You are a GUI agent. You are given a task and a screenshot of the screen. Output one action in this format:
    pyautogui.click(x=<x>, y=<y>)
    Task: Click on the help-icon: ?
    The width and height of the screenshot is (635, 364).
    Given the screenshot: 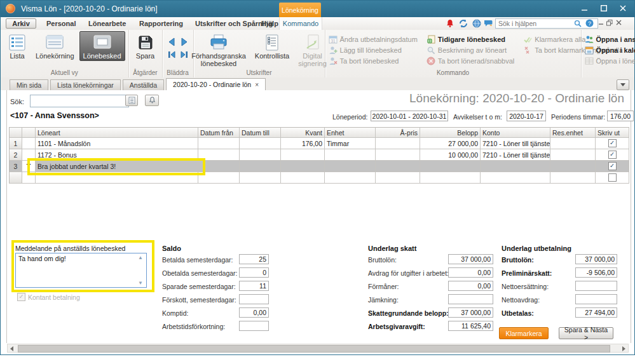 What is the action you would take?
    pyautogui.click(x=590, y=24)
    